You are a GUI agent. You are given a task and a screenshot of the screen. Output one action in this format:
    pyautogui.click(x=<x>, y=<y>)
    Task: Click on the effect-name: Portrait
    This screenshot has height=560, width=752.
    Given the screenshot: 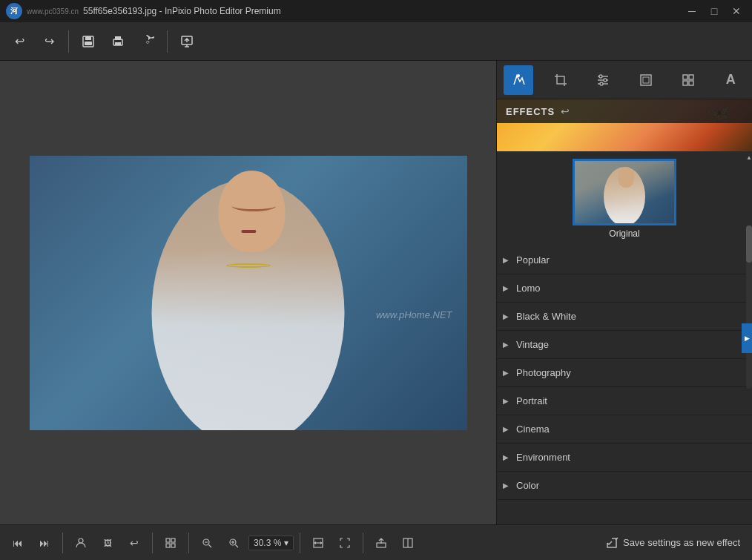 What is the action you would take?
    pyautogui.click(x=630, y=401)
    